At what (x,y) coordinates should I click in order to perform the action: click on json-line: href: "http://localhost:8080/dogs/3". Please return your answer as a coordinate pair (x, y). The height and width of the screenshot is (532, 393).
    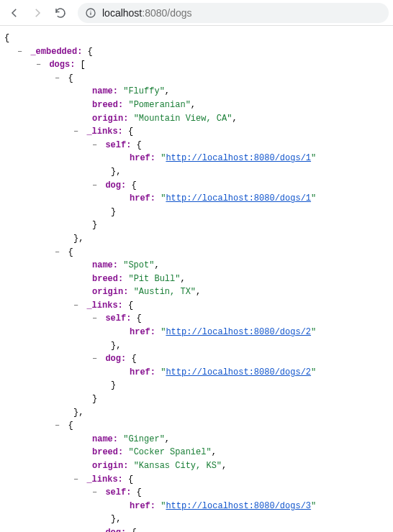
    Looking at the image, I should click on (196, 506).